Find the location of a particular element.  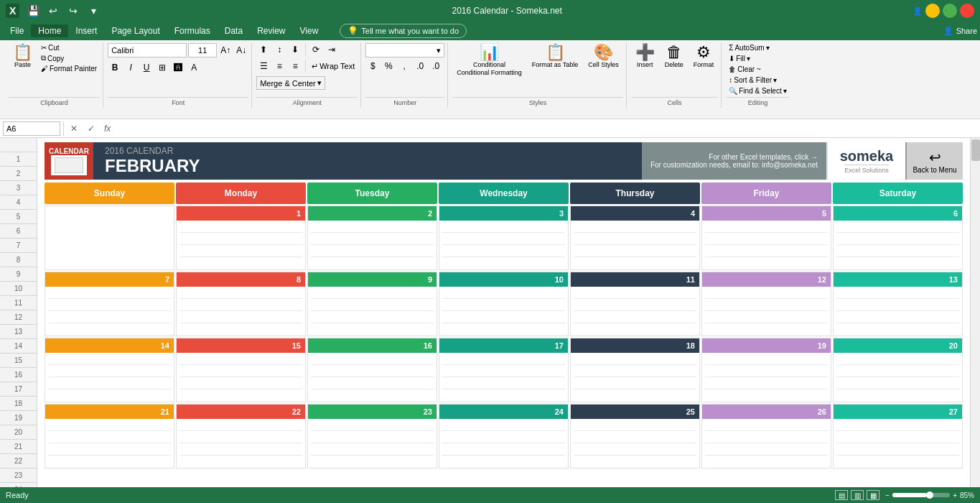

user-account: 👤 is located at coordinates (918, 11).